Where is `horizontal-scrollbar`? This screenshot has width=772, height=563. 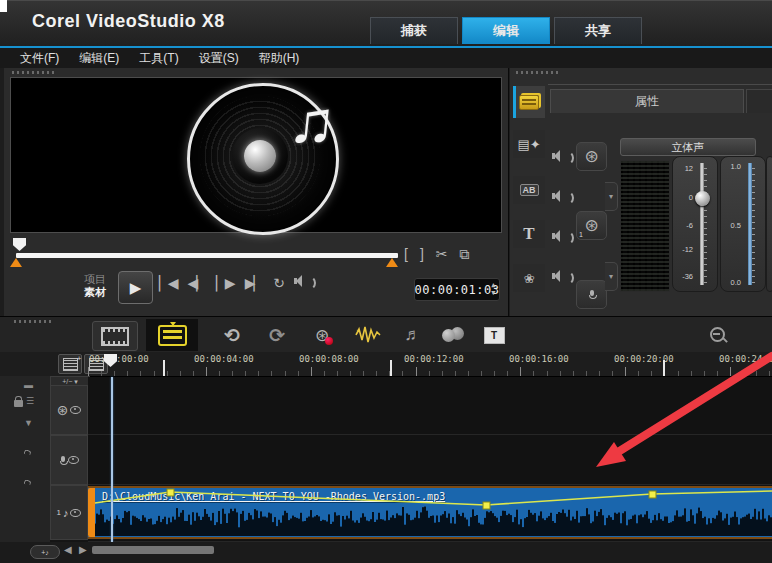
horizontal-scrollbar is located at coordinates (153, 550).